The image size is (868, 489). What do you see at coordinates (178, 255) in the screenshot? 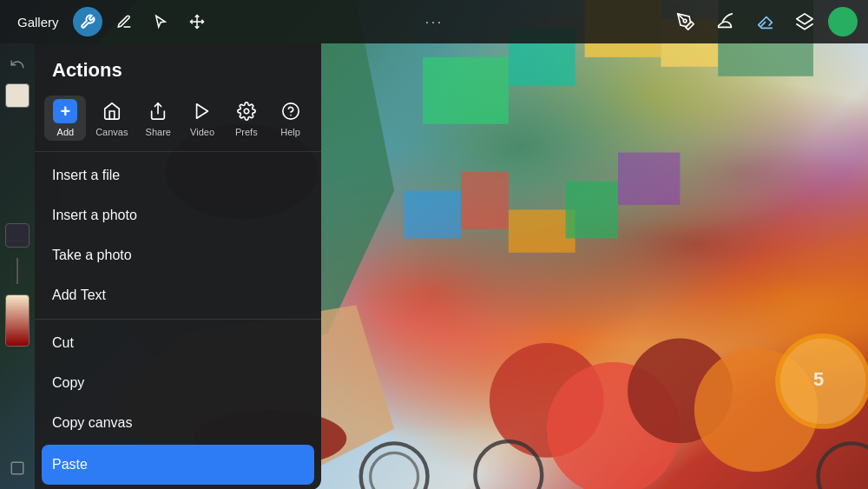
I see `take-photo-item: Take a photo` at bounding box center [178, 255].